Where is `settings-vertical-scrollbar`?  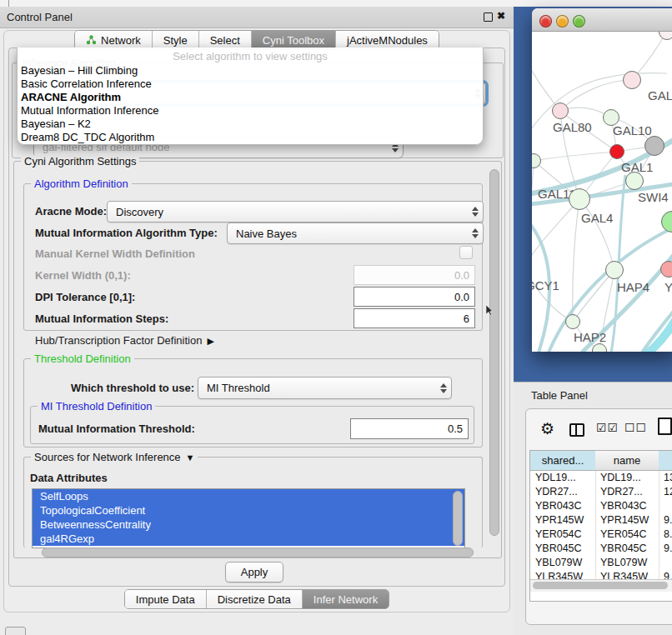
settings-vertical-scrollbar is located at coordinates (494, 352).